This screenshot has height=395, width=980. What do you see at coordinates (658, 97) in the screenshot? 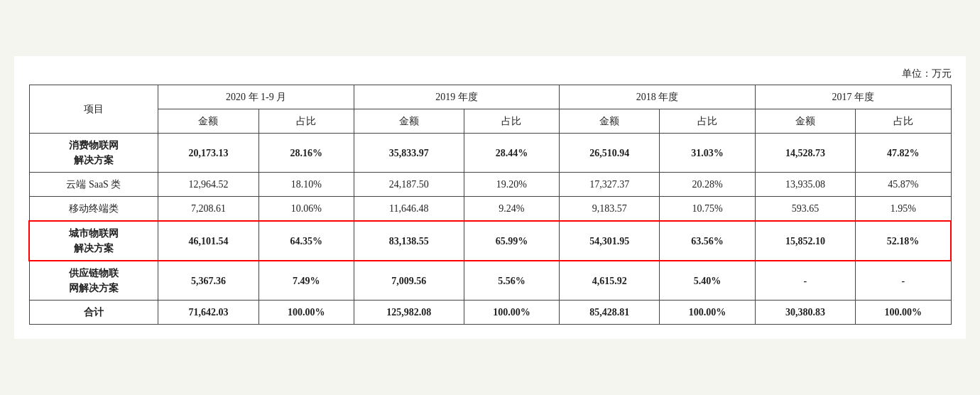
I see `period-2018: 2018 年度` at bounding box center [658, 97].